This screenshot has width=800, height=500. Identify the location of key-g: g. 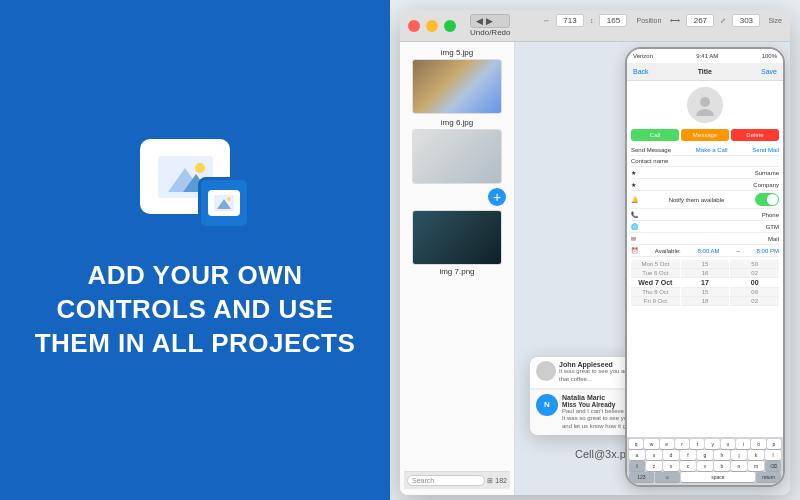
(705, 455).